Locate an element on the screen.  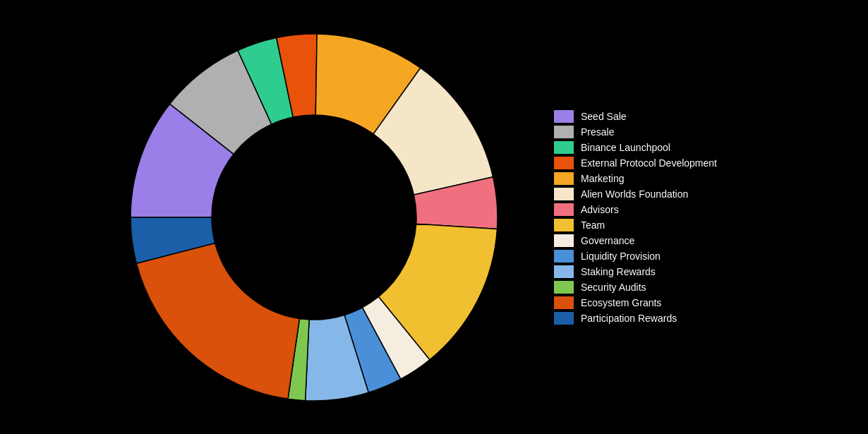
legend-label-6: Advisors is located at coordinates (600, 210).